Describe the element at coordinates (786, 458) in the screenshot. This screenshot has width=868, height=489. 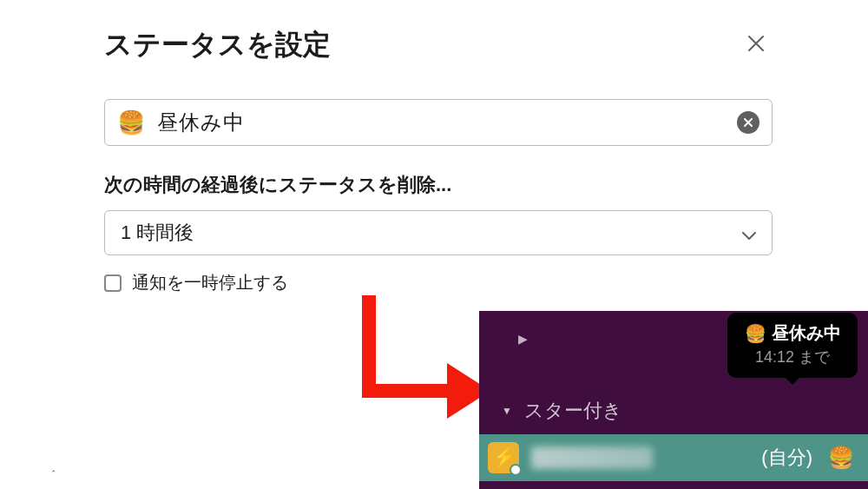
I see `self-label: (自分)` at that location.